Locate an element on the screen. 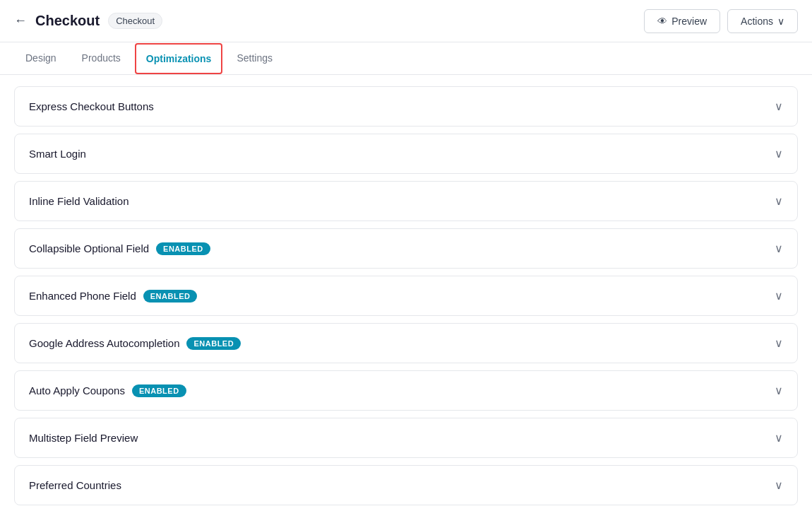  accordion-header-left-enhanced-phone-field: Enhanced Phone FieldENABLED is located at coordinates (113, 296).